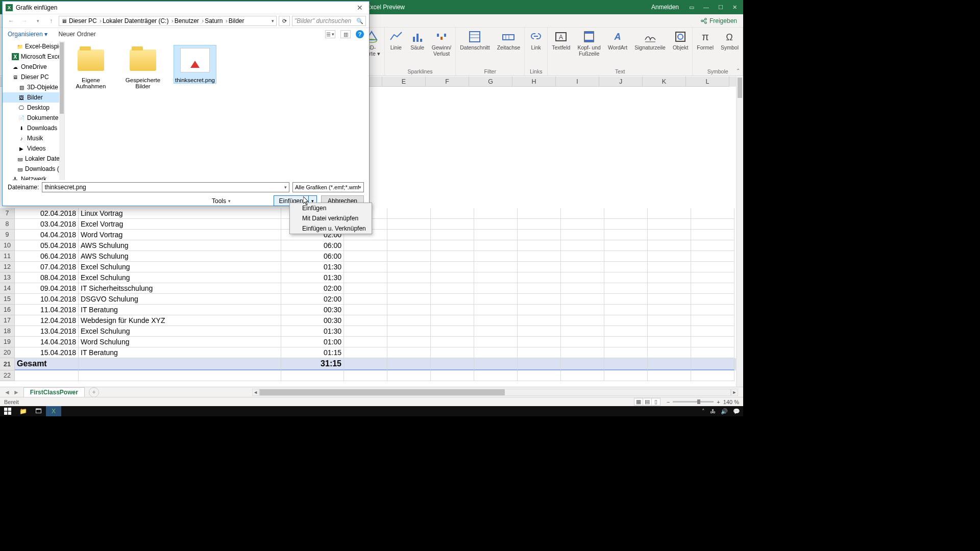 This screenshot has width=980, height=551. I want to click on breadcrumb-item: Benutzer, so click(190, 21).